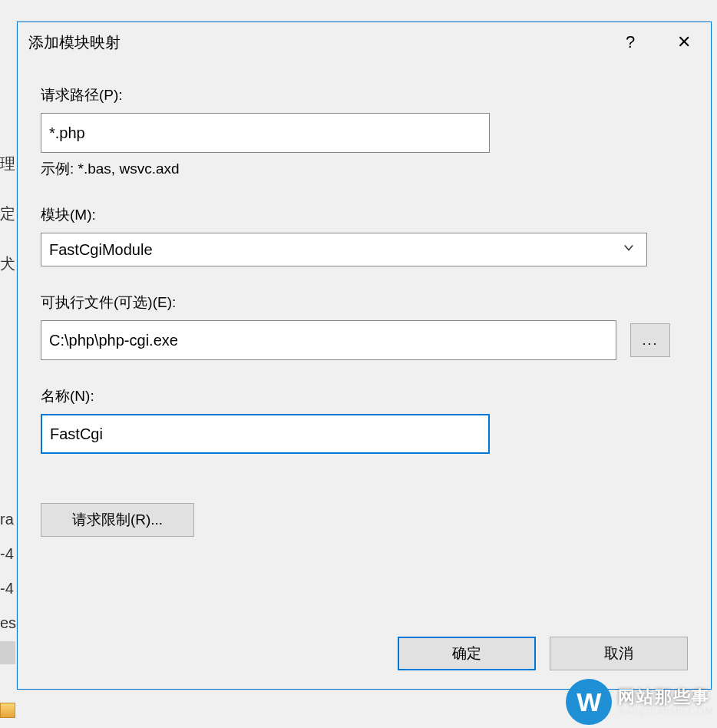  Describe the element at coordinates (316, 43) in the screenshot. I see `dialog-title: 添加模块映射` at that location.